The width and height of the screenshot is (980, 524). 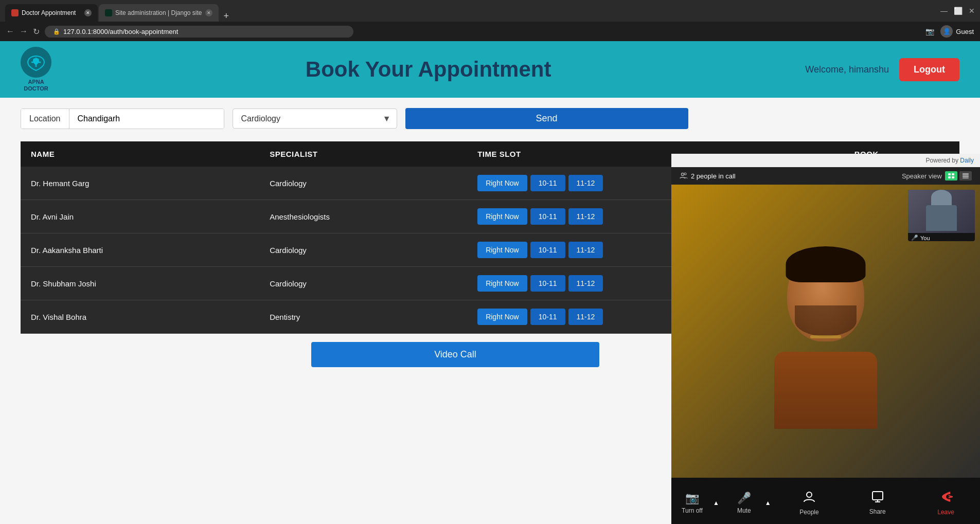 What do you see at coordinates (951, 176) in the screenshot?
I see `grid-view-icon` at bounding box center [951, 176].